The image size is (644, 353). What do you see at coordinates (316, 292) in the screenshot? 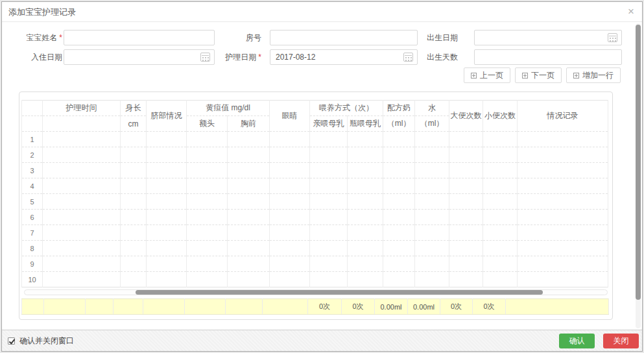
I see `horizontal-scrollbar` at bounding box center [316, 292].